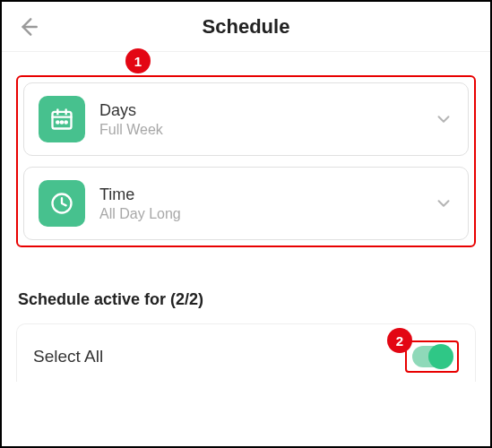  Describe the element at coordinates (260, 130) in the screenshot. I see `days-subtitle: Full Week` at that location.